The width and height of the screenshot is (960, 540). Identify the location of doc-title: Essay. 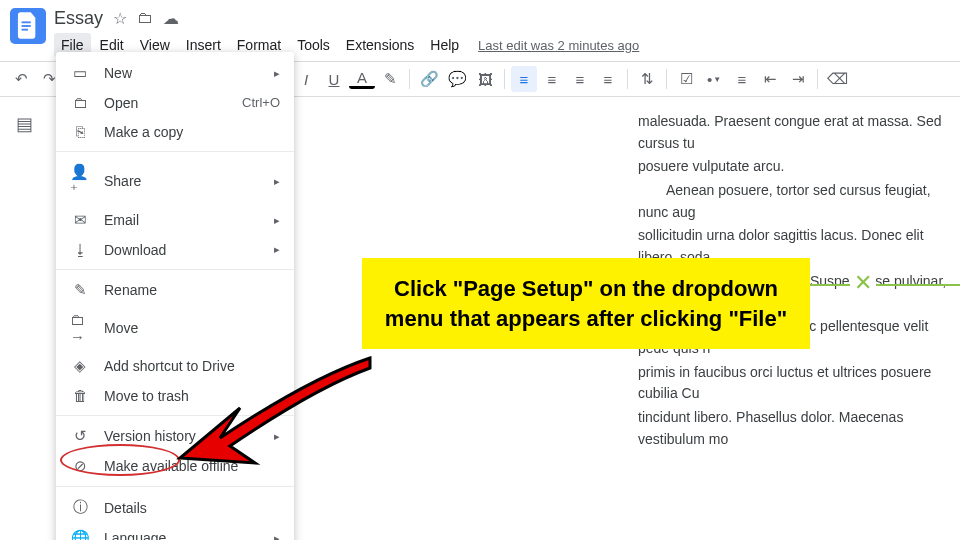
(78, 18).